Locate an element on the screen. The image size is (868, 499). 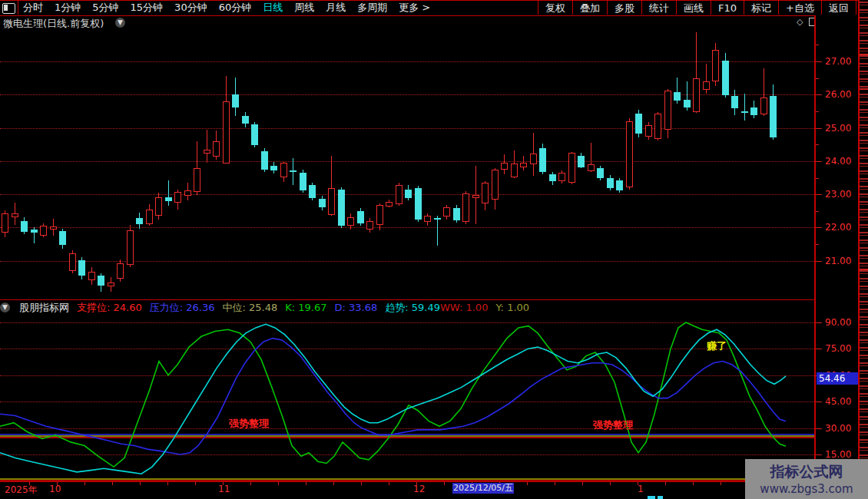
axis-tick-label: 15.00 is located at coordinates (838, 454).